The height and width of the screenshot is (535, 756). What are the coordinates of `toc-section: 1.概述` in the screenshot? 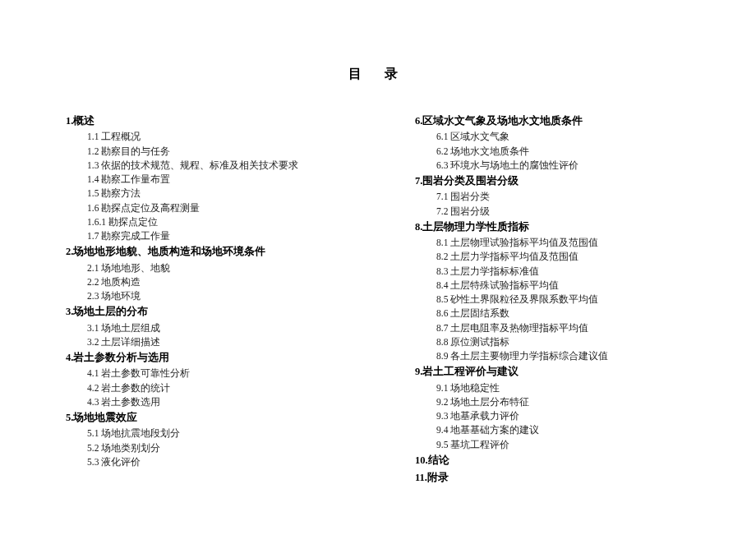 It's located at (212, 122).